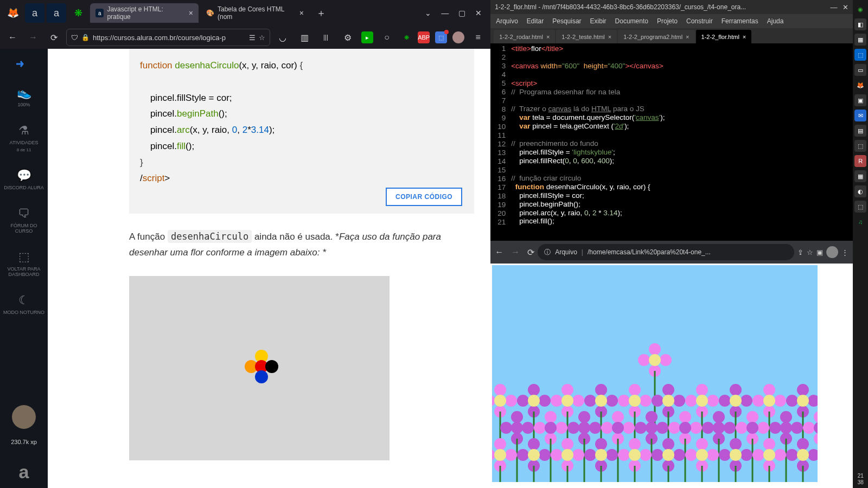  I want to click on page-action-icon: ☰, so click(252, 38).